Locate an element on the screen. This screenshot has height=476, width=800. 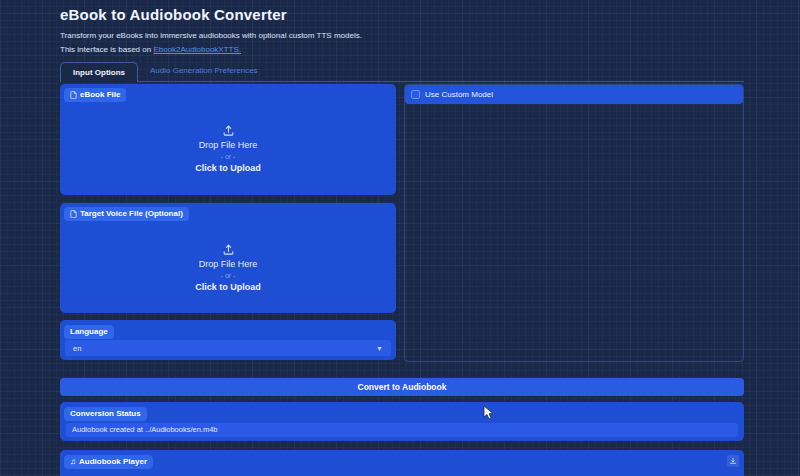
use-custom-model-checkbox is located at coordinates (416, 94).